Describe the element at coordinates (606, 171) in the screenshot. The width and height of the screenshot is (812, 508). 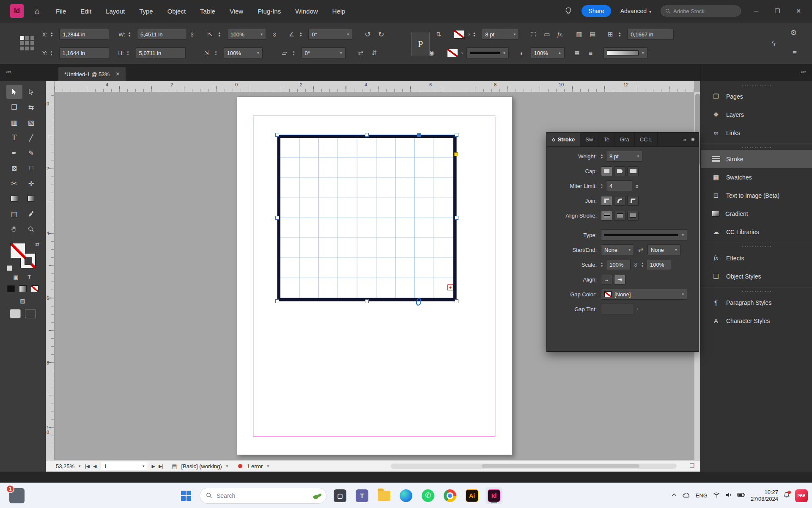
I see `butt-cap-button` at that location.